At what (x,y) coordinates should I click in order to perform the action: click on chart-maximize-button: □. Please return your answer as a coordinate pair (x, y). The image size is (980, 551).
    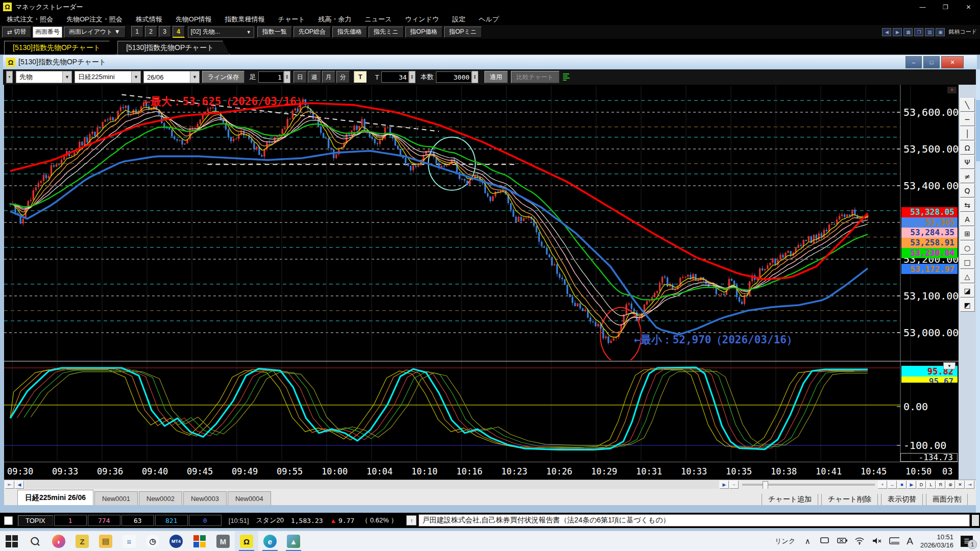
    Looking at the image, I should click on (932, 62).